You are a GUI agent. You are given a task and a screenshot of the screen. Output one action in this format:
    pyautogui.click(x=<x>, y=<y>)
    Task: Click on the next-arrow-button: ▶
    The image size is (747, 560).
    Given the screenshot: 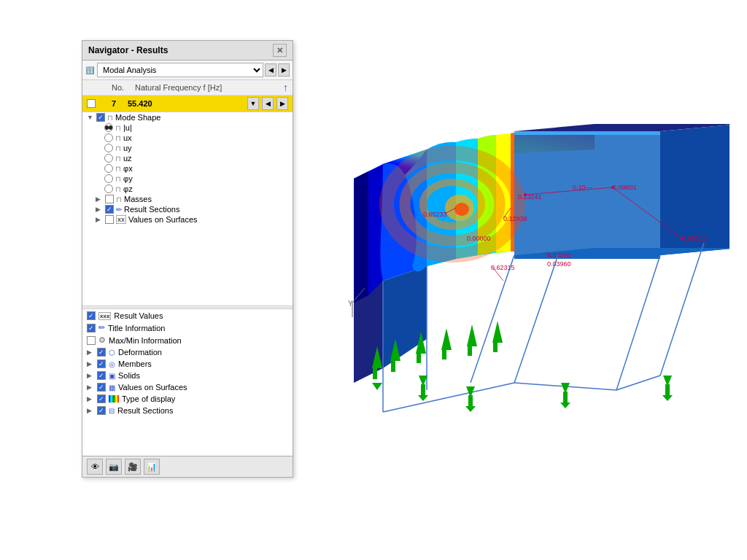 What is the action you would take?
    pyautogui.click(x=284, y=70)
    